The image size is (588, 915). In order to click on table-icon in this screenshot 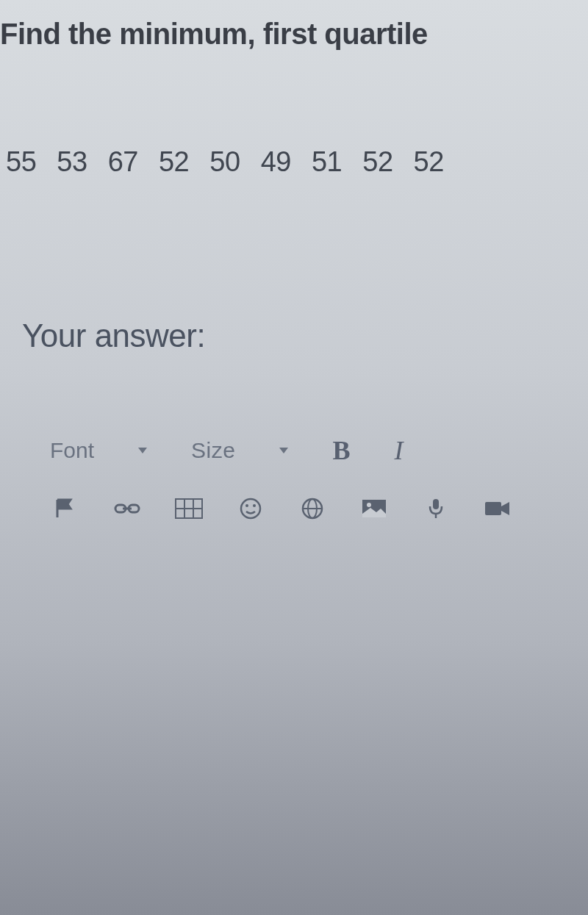, I will do `click(189, 509)`.